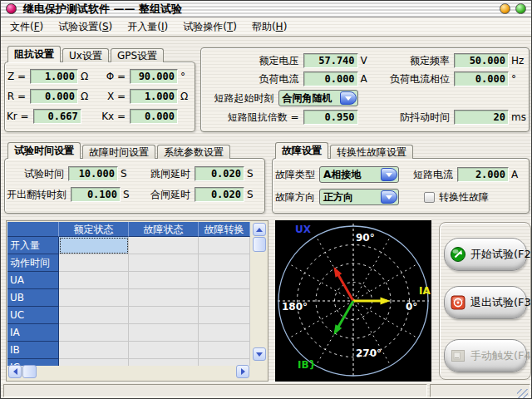  I want to click on impedance-field-5: 0.000, so click(154, 116).